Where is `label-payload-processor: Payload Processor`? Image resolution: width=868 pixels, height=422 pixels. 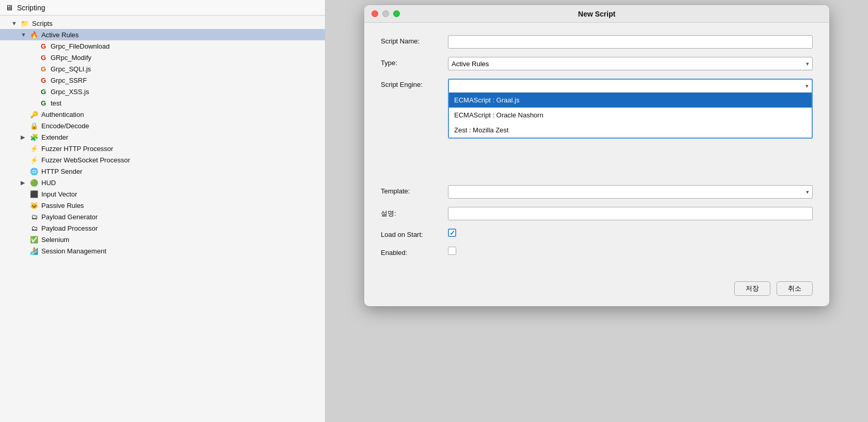
label-payload-processor: Payload Processor is located at coordinates (69, 229).